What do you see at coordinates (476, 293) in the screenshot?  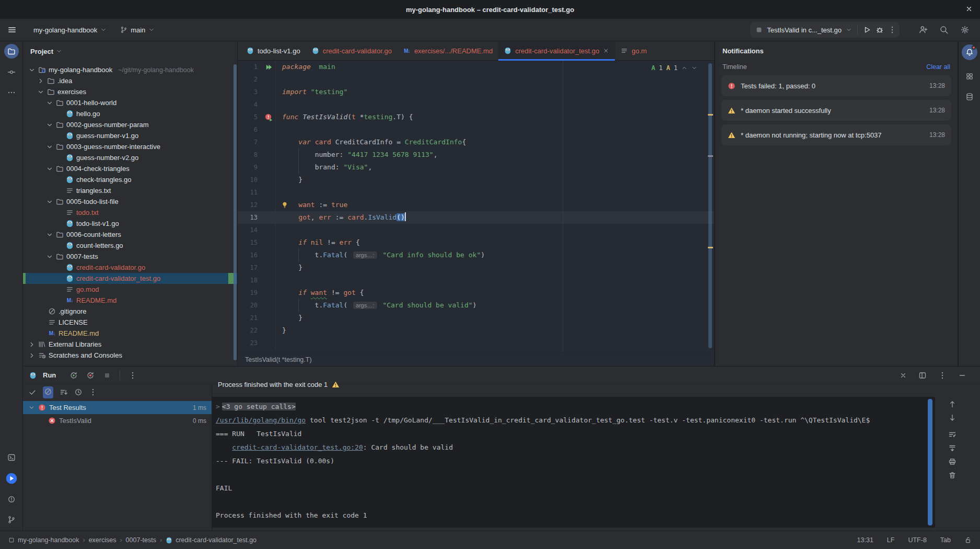 I see `code-line: 19 if want != got {` at bounding box center [476, 293].